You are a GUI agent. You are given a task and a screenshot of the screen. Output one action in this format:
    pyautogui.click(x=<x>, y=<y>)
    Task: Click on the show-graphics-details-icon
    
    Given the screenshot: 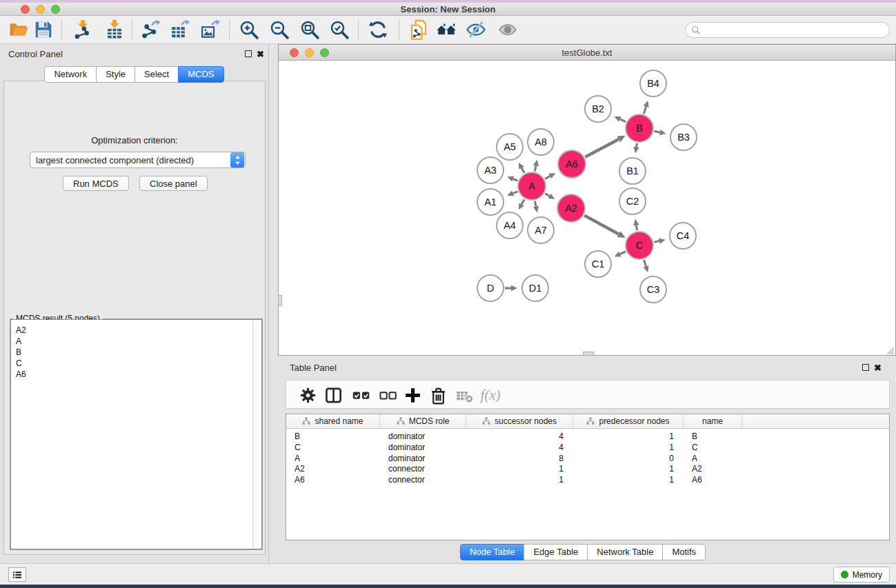 What is the action you would take?
    pyautogui.click(x=508, y=30)
    